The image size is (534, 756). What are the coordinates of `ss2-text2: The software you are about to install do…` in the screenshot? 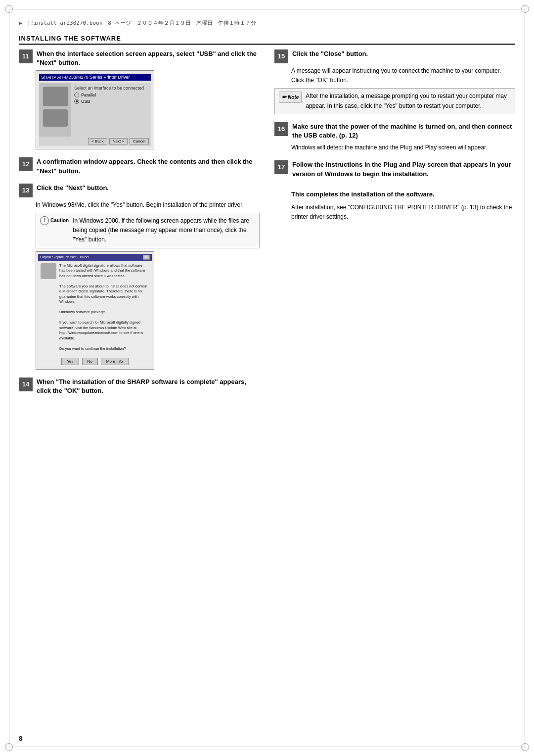 It's located at (104, 294).